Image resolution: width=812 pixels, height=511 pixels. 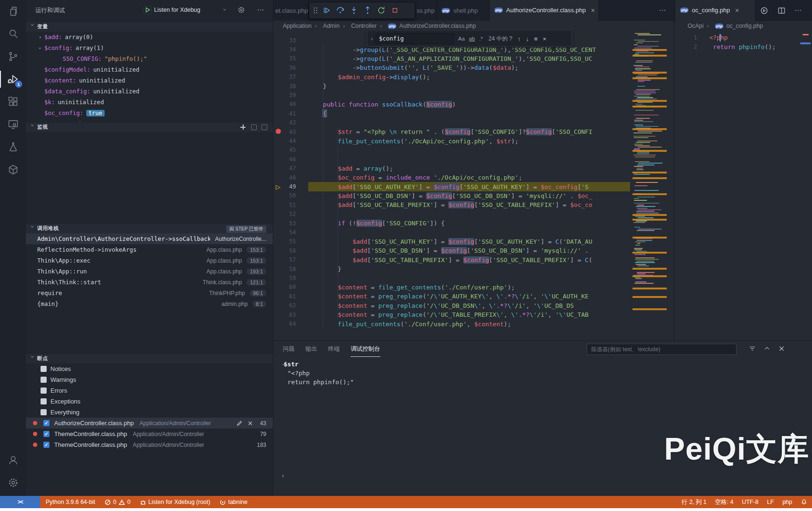 What do you see at coordinates (451, 260) in the screenshot?
I see `code-line: 57 $add['SSO_UC_TABLE_PREFIX'] = $config…` at bounding box center [451, 260].